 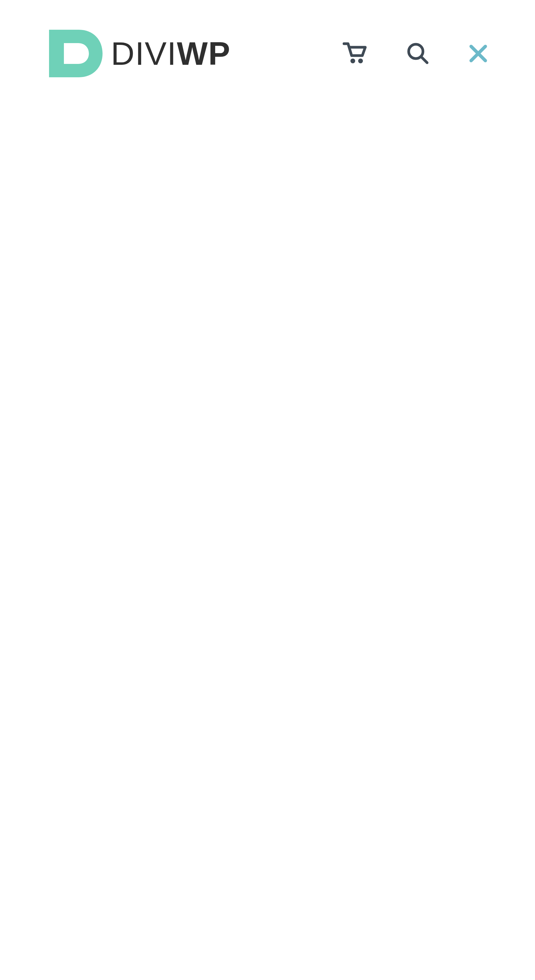 What do you see at coordinates (268, 58) in the screenshot?
I see `site-header: DIVIWP` at bounding box center [268, 58].